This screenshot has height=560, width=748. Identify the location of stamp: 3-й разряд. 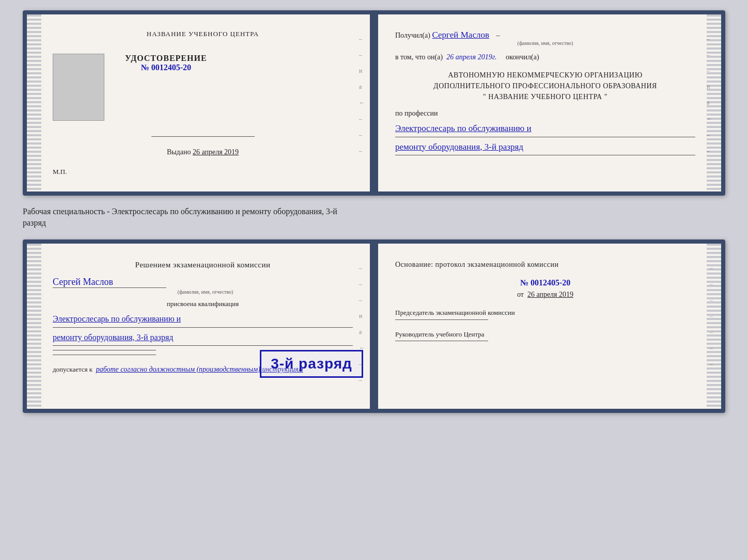
(311, 364).